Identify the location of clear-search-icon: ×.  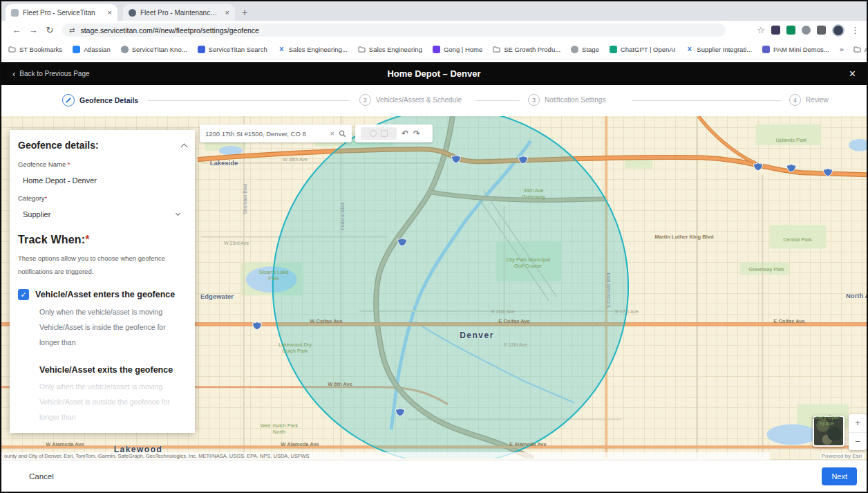
(332, 133).